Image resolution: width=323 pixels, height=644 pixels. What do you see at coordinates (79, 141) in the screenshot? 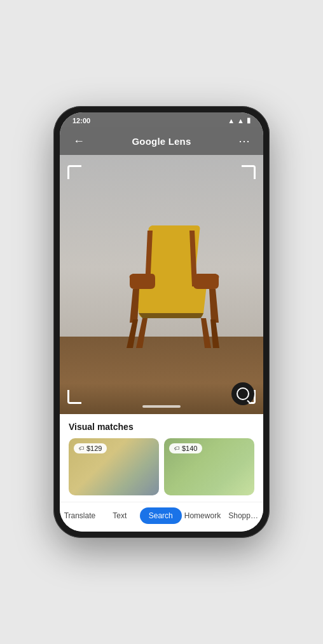
I see `back-button: ←` at bounding box center [79, 141].